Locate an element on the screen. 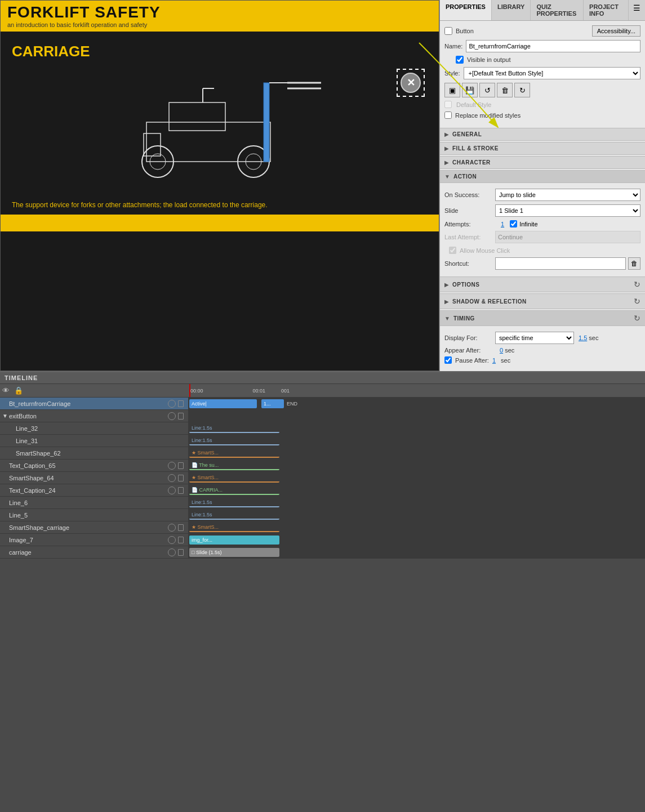  attempts-value: 1 is located at coordinates (502, 224).